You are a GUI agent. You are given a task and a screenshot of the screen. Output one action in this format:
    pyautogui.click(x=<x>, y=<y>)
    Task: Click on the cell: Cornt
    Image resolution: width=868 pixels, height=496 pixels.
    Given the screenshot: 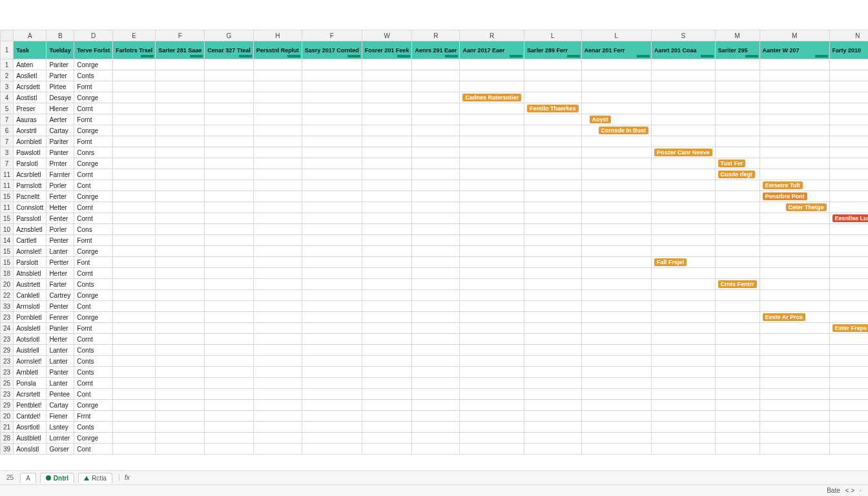 What is the action you would take?
    pyautogui.click(x=94, y=208)
    